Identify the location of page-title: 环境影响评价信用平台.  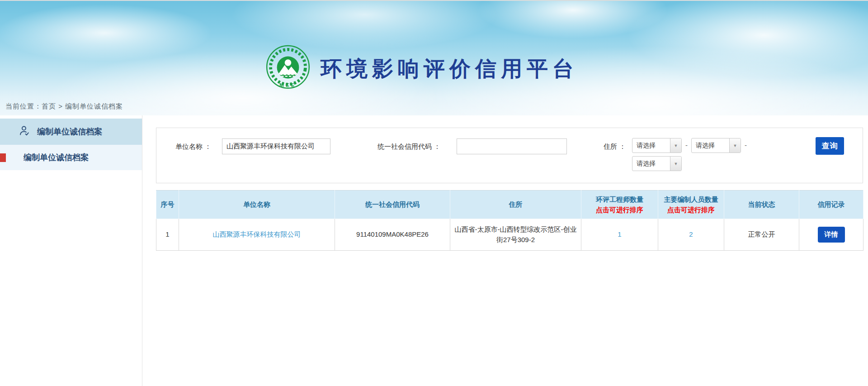
(449, 69).